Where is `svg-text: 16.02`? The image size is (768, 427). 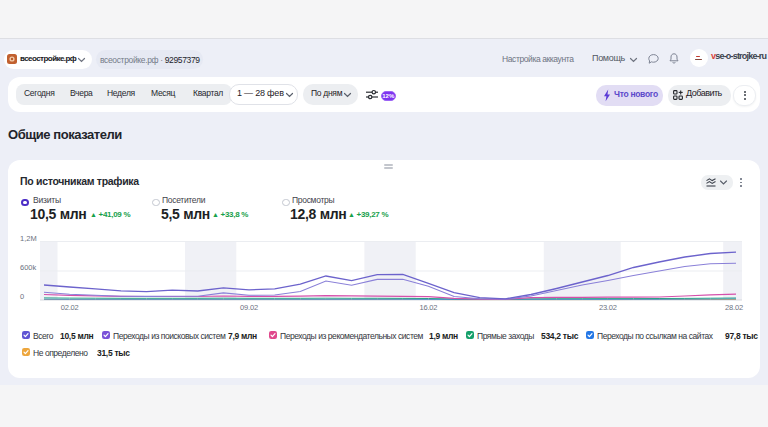 svg-text: 16.02 is located at coordinates (429, 308).